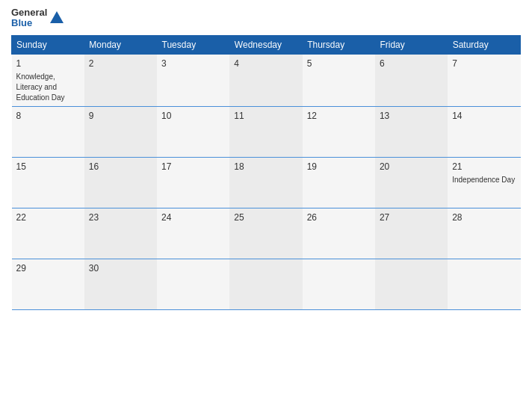 The width and height of the screenshot is (532, 411). What do you see at coordinates (266, 18) in the screenshot?
I see `page-header: GeneralBlue` at bounding box center [266, 18].